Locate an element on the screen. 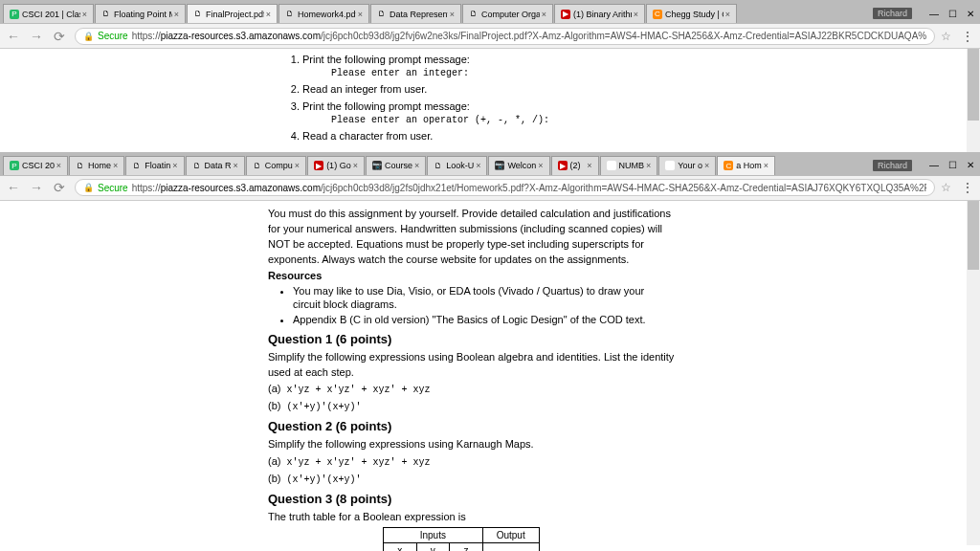 The height and width of the screenshot is (551, 980). tab-favicon: M is located at coordinates (612, 165).